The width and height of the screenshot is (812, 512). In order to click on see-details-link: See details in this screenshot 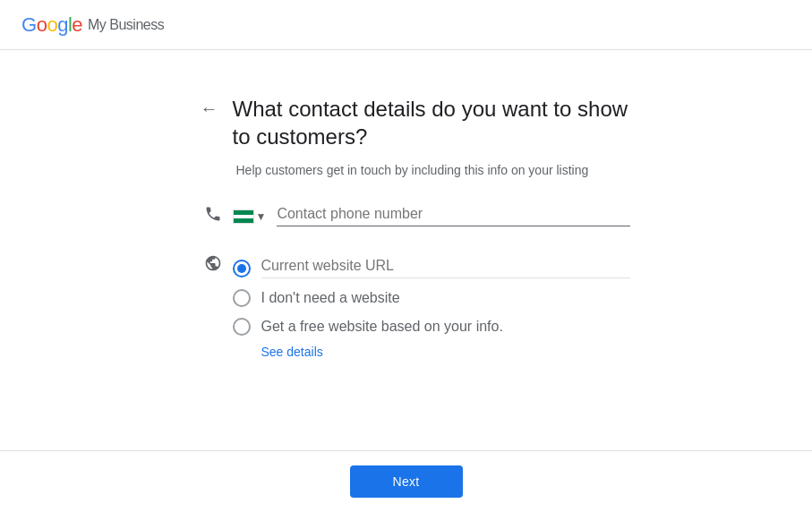, I will do `click(446, 352)`.